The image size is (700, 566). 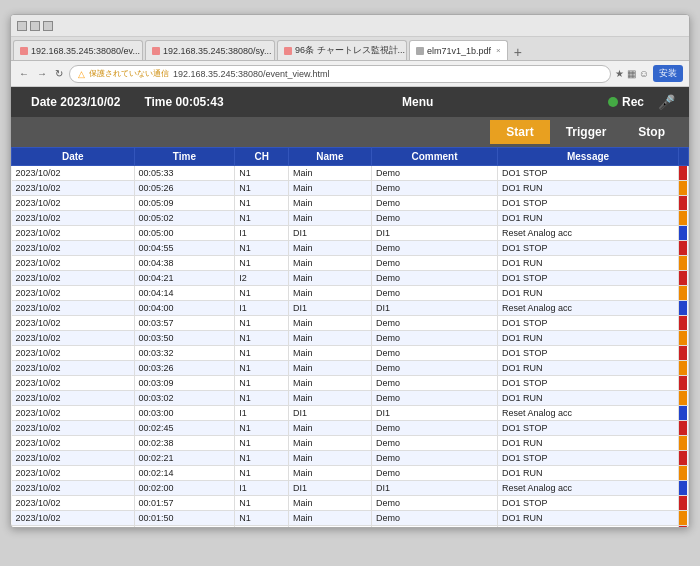 What do you see at coordinates (42, 74) in the screenshot?
I see `forward-button: →` at bounding box center [42, 74].